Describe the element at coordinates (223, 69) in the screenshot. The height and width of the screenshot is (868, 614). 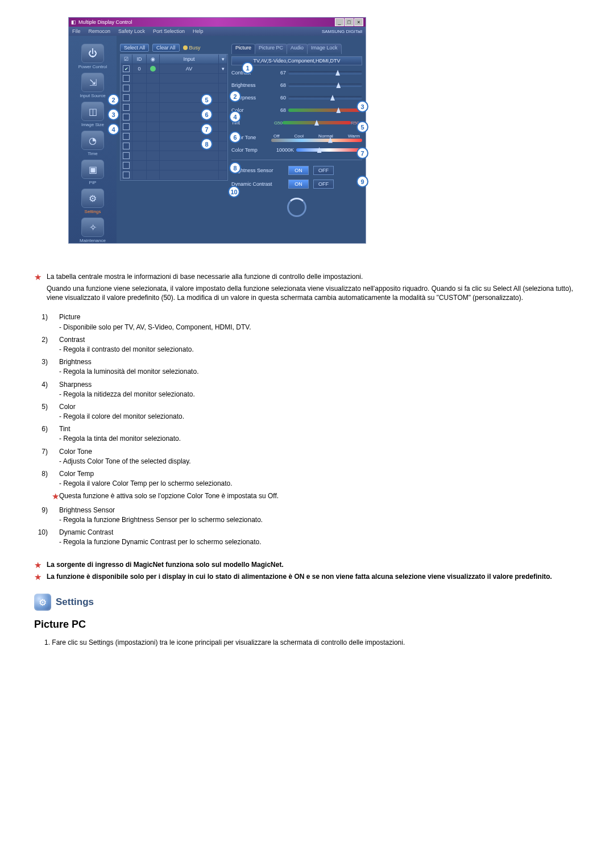
I see `row-selector: ▾` at that location.